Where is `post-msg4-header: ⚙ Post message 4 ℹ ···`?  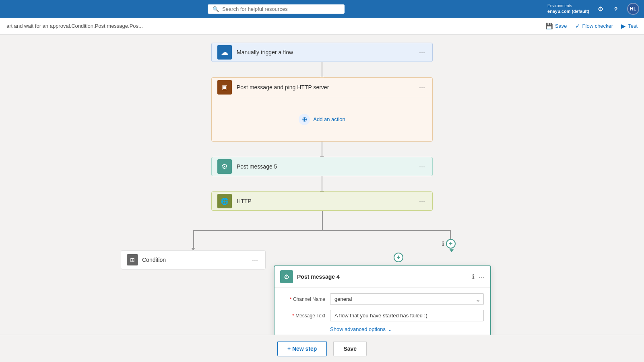
post-msg4-header: ⚙ Post message 4 ℹ ··· is located at coordinates (382, 277).